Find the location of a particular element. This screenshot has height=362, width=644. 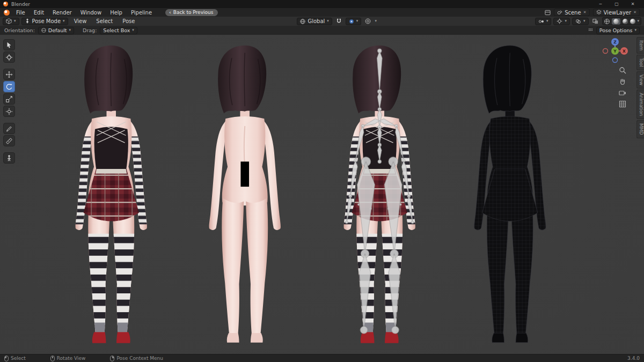

mouse-left-icon is located at coordinates (6, 358).